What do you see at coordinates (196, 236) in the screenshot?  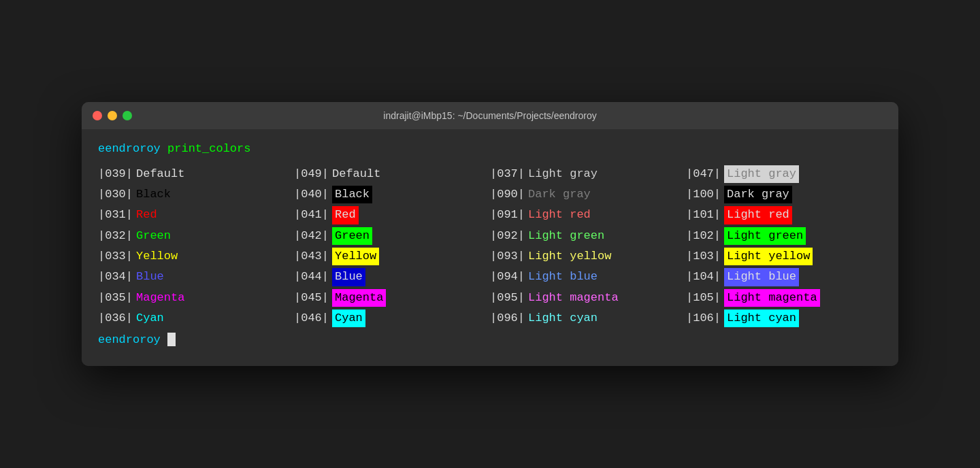 I see `color-row: |032| Green` at bounding box center [196, 236].